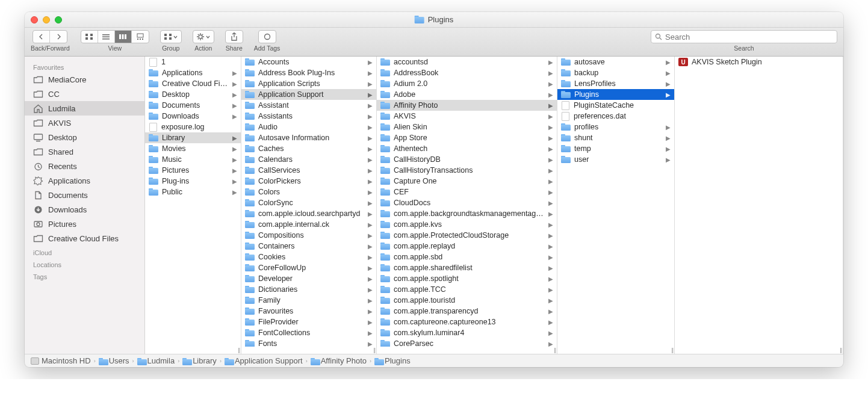 This screenshot has height=411, width=868. Describe the element at coordinates (193, 94) in the screenshot. I see `list-item: Desktop▶` at that location.